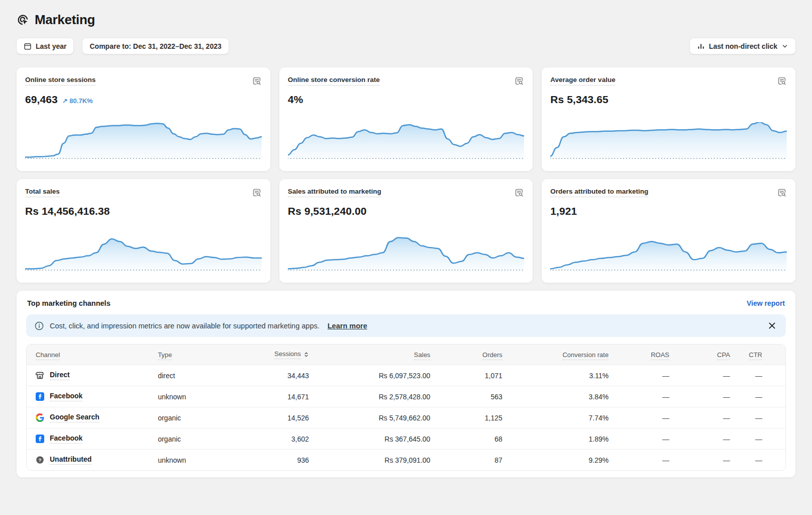 This screenshot has height=515, width=812. I want to click on metric-change-badge: ↗ 80.7K%, so click(77, 101).